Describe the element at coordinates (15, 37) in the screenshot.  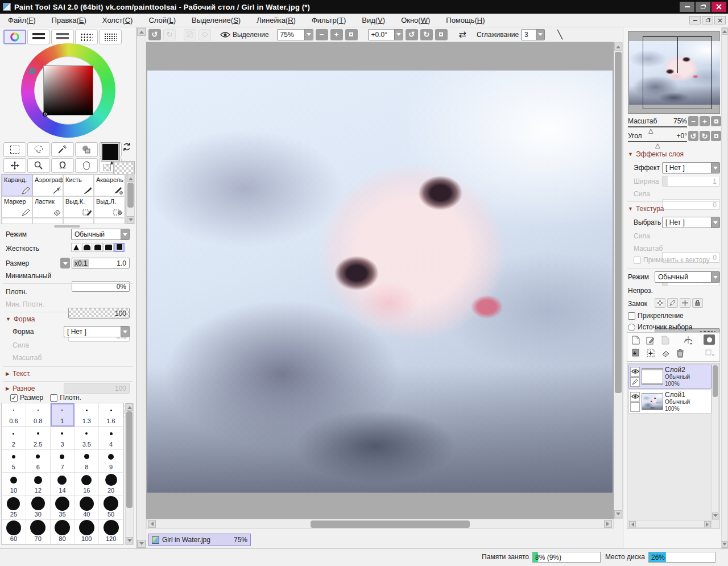
I see `tab-color-wheel` at that location.